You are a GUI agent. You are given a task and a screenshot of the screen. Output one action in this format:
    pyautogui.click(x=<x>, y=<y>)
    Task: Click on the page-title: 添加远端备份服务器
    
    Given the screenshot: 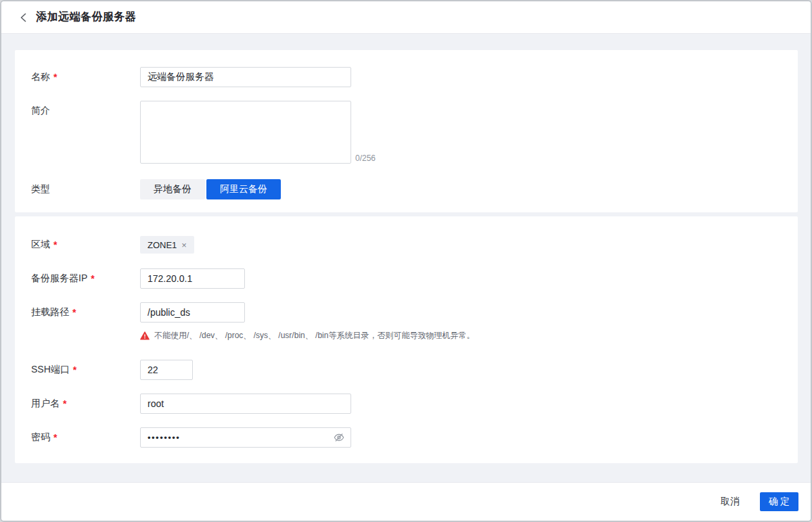 What is the action you would take?
    pyautogui.click(x=87, y=18)
    